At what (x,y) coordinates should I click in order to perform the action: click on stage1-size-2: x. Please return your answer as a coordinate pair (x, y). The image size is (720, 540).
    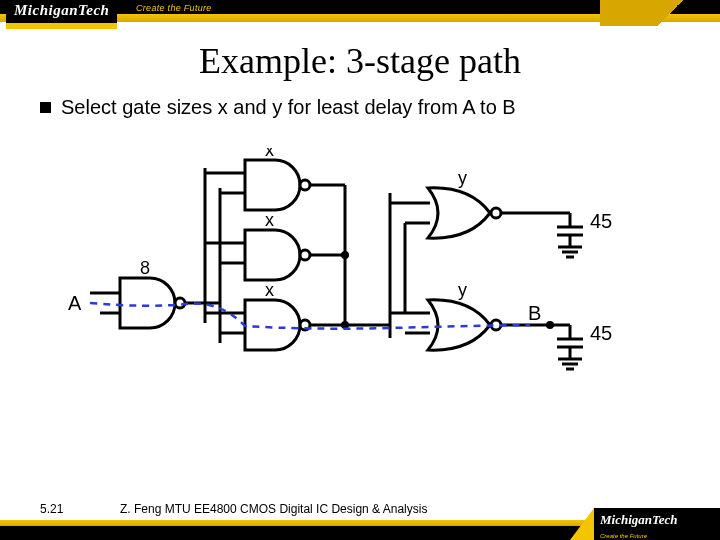
    Looking at the image, I should click on (270, 290).